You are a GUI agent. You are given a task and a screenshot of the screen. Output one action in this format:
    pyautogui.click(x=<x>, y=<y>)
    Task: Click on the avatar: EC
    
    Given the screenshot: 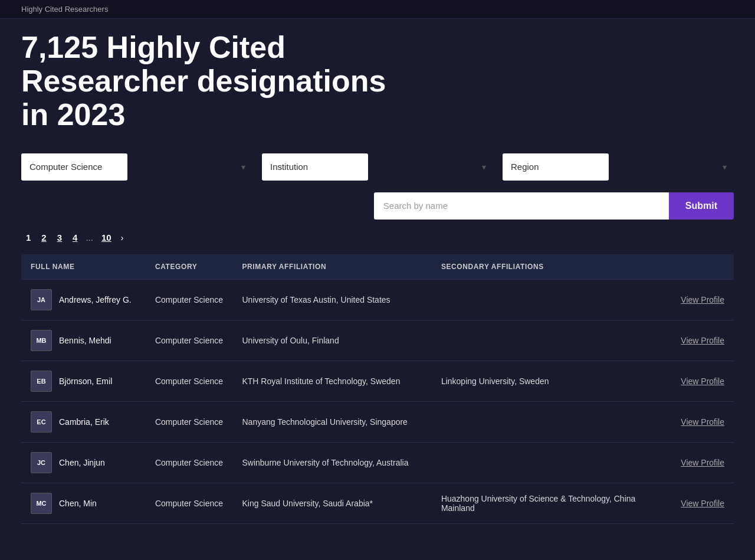 What is the action you would take?
    pyautogui.click(x=41, y=422)
    